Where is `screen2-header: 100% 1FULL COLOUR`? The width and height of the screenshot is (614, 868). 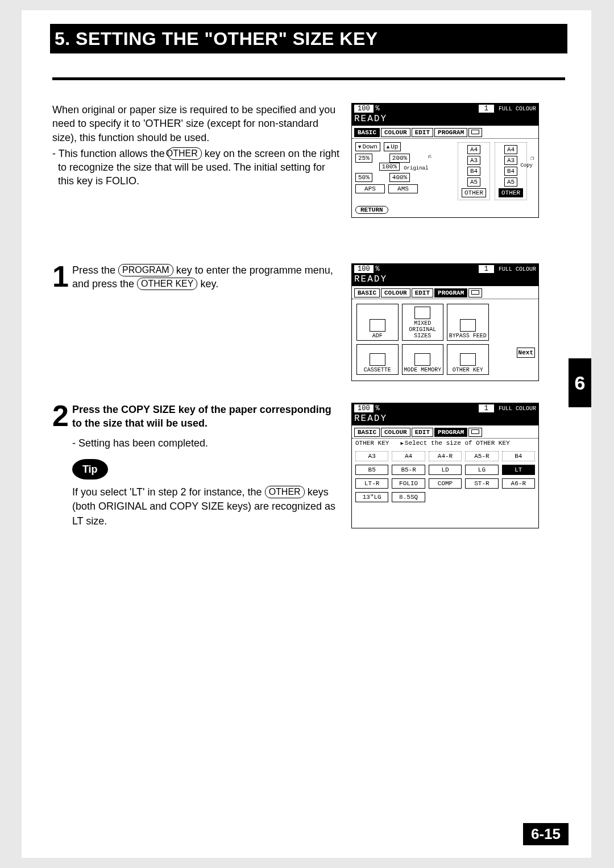
screen2-header: 100% 1FULL COLOUR is located at coordinates (445, 269).